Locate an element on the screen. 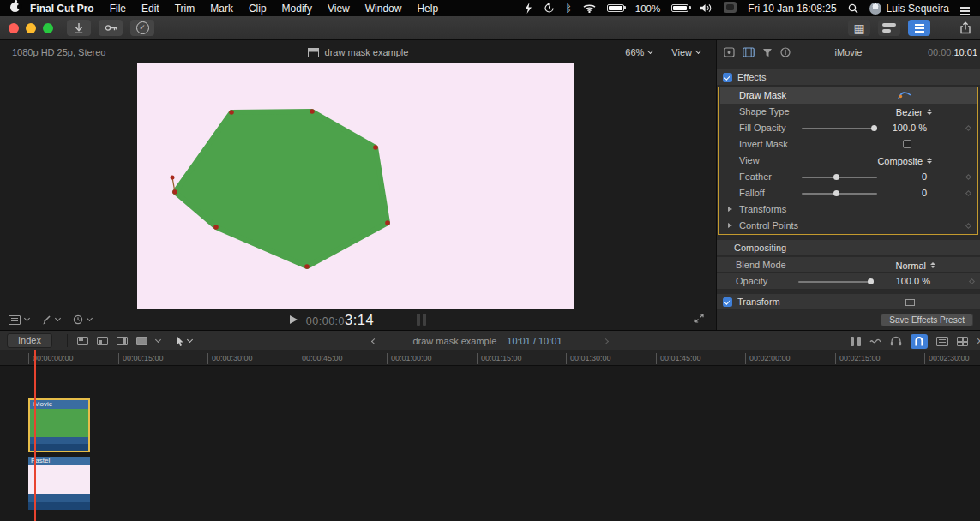 The image size is (980, 521). import-media-button is located at coordinates (79, 27).